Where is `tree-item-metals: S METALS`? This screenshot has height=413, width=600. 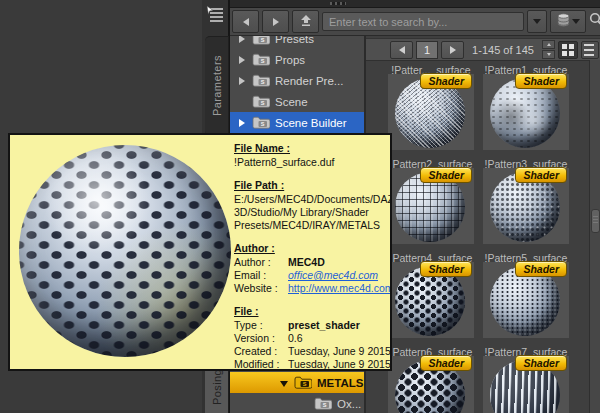 tree-item-metals: S METALS is located at coordinates (297, 382).